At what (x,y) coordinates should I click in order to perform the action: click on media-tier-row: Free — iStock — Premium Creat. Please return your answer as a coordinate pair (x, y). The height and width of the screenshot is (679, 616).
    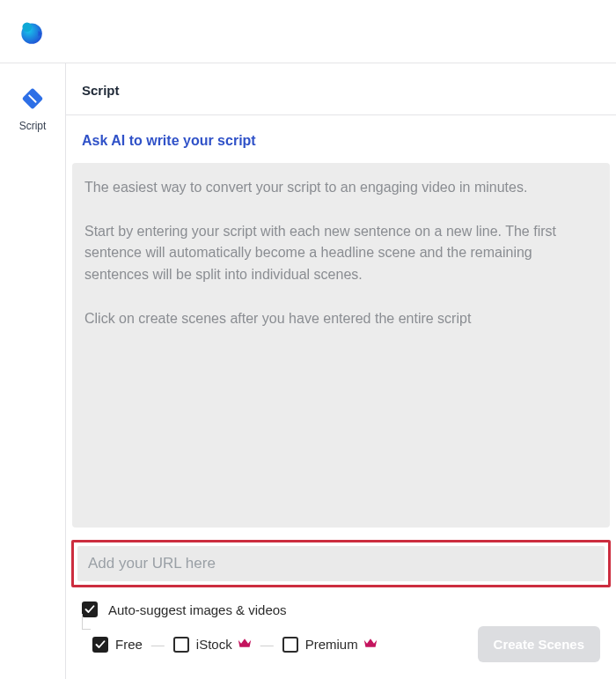
    Looking at the image, I should click on (341, 639).